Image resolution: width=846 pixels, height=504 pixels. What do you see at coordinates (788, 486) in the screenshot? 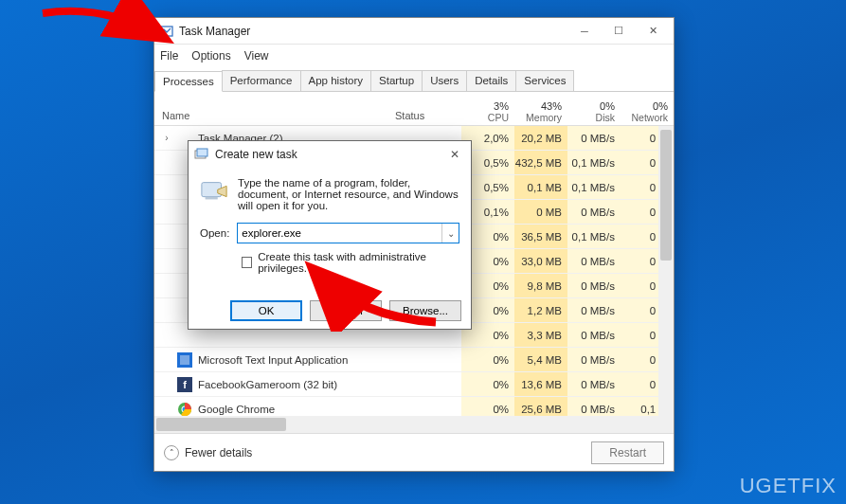
I see `watermark: UGETFIX` at bounding box center [788, 486].